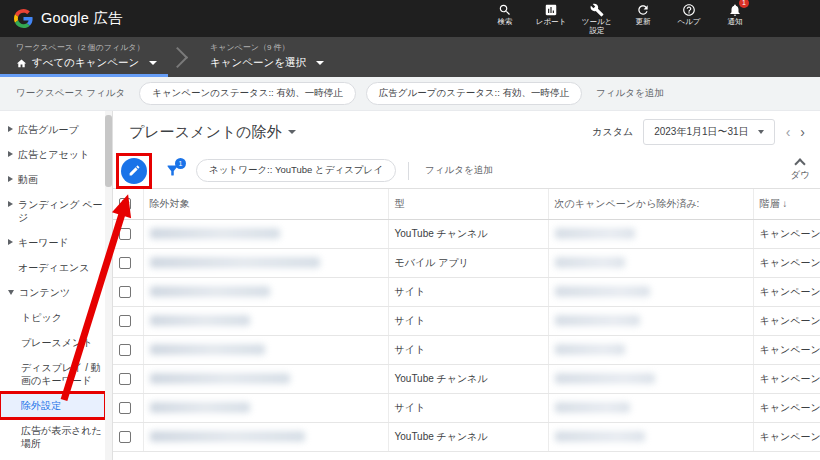  I want to click on sidebar-subitem-topics: トピック, so click(52, 318).